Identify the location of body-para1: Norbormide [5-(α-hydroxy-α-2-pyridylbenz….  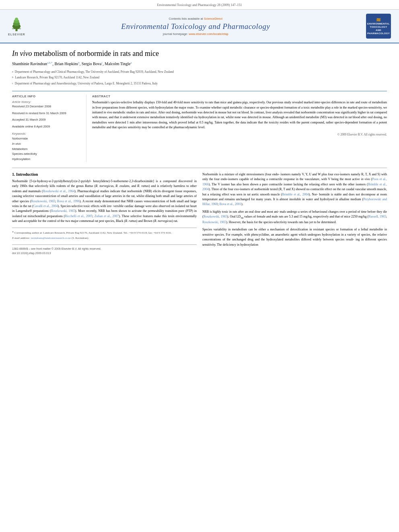
(105, 201).